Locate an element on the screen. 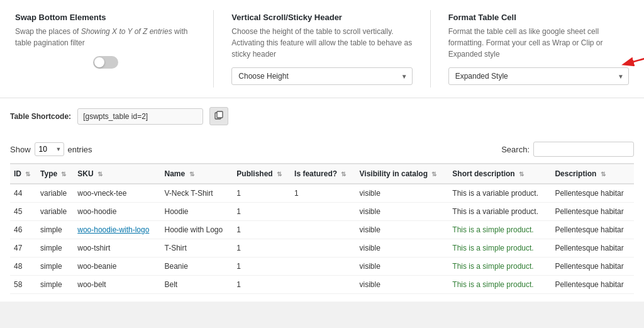  cell-sku: woo-vneck-tee is located at coordinates (117, 193).